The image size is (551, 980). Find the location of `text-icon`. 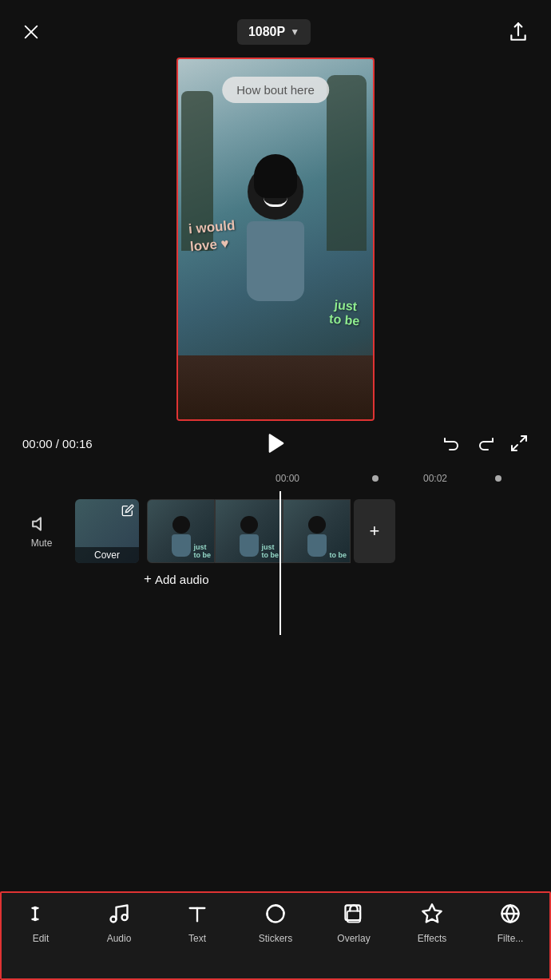

text-icon is located at coordinates (197, 915).